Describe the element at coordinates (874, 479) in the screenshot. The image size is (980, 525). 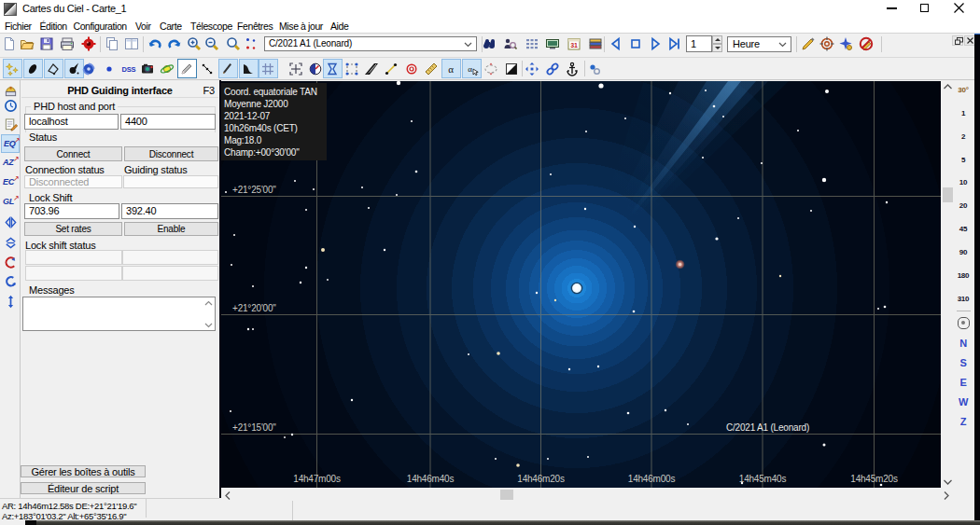
I see `svg-text: 14h45m20s` at that location.